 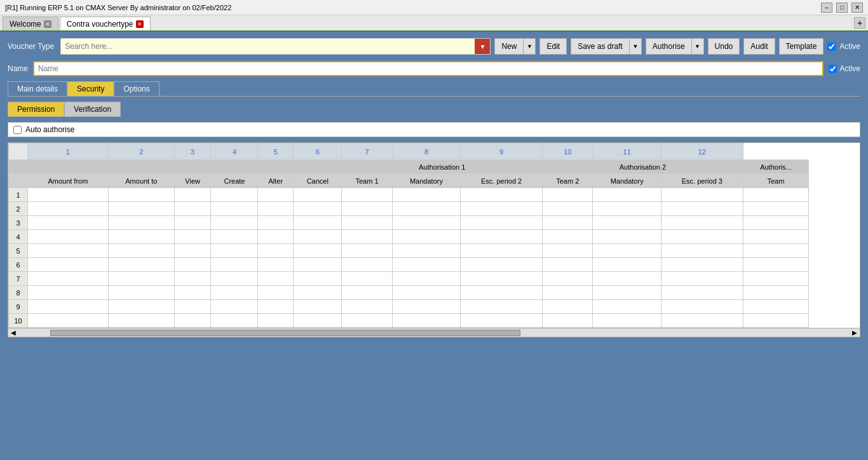 What do you see at coordinates (90, 89) in the screenshot?
I see `tab-security: Security` at bounding box center [90, 89].